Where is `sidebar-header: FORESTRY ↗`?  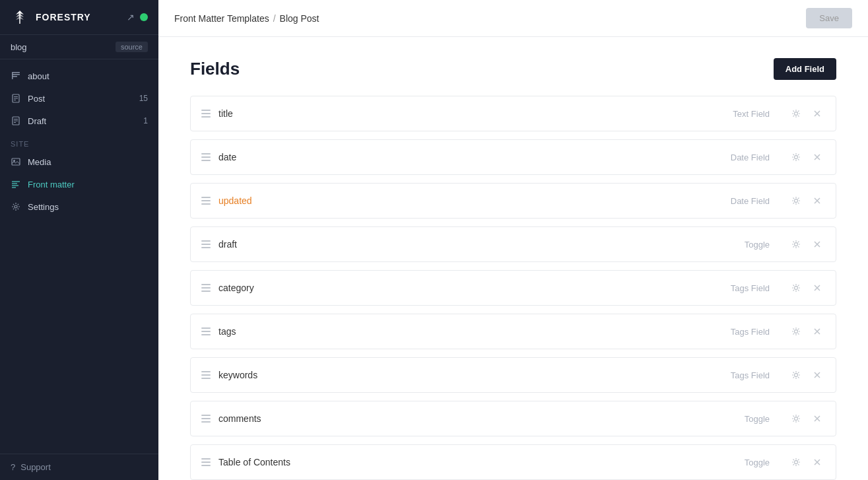 sidebar-header: FORESTRY ↗ is located at coordinates (79, 17).